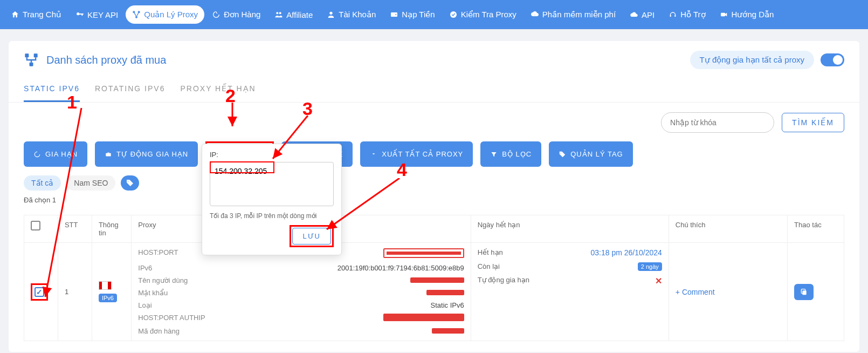 This screenshot has height=353, width=868. Describe the element at coordinates (106, 60) in the screenshot. I see `page-title: Danh sách proxy đã mua` at that location.